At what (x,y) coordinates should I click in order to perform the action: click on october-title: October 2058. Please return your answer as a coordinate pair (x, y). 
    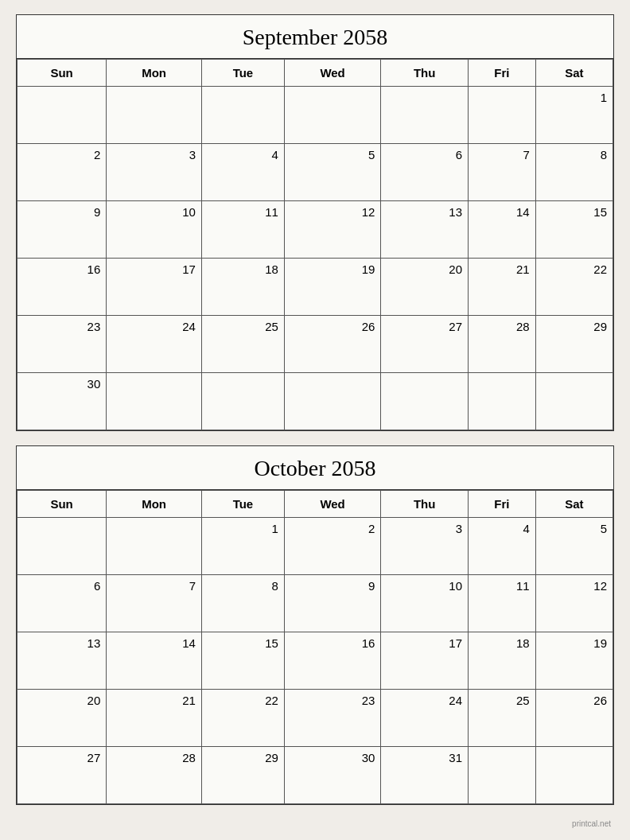
    Looking at the image, I should click on (315, 468).